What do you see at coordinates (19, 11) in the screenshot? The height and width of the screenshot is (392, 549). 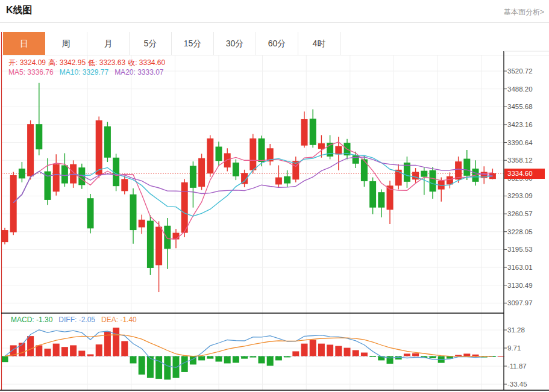 I see `page-title: K线图` at bounding box center [19, 11].